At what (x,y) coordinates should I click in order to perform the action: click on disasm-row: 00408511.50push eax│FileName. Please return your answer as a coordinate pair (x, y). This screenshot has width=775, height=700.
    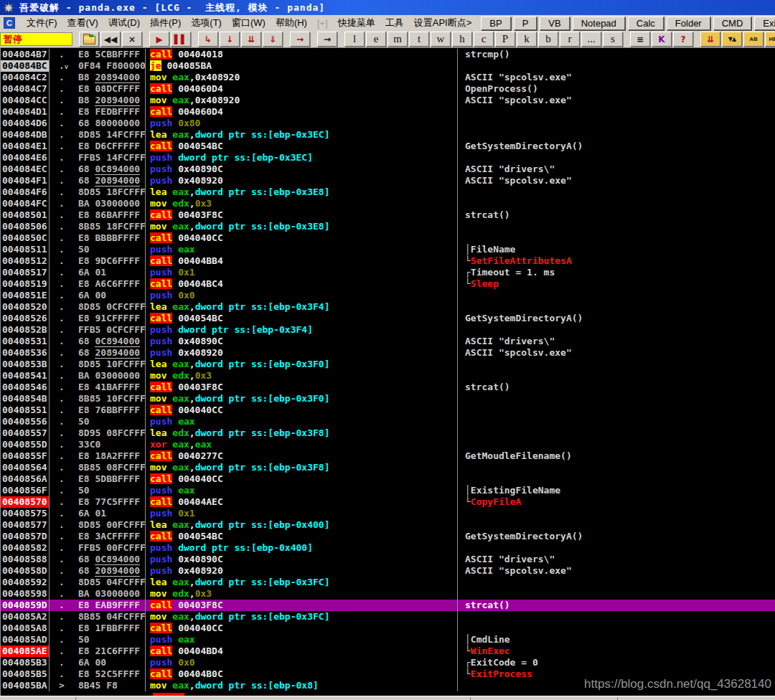
    Looking at the image, I should click on (388, 250).